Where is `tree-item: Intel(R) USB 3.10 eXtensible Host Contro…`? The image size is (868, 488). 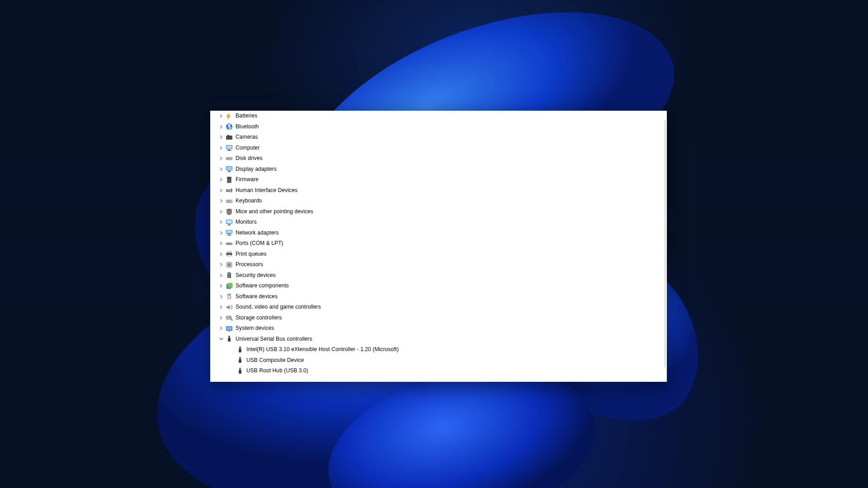
tree-item: Intel(R) USB 3.10 eXtensible Host Contro… is located at coordinates (446, 350).